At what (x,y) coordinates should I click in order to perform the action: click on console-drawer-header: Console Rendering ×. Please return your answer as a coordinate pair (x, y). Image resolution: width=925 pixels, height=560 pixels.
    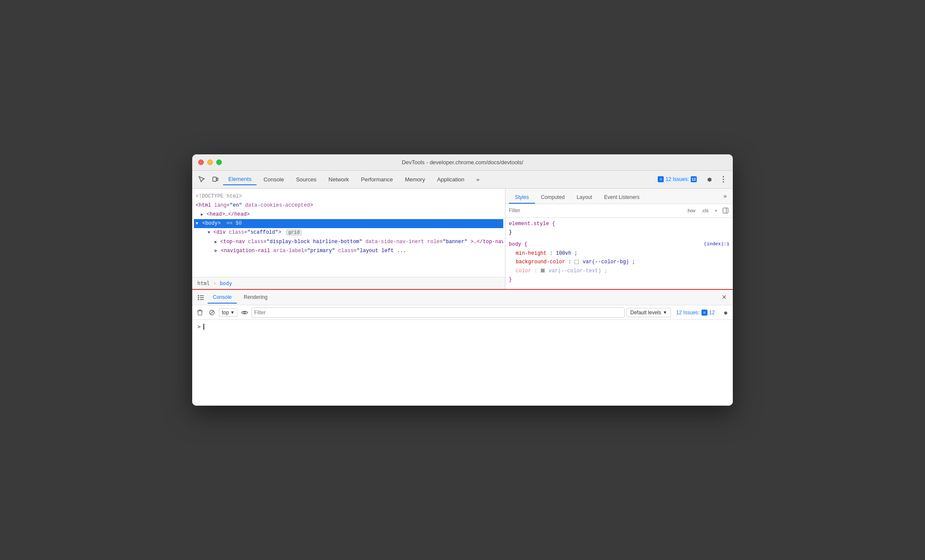
    Looking at the image, I should click on (462, 298).